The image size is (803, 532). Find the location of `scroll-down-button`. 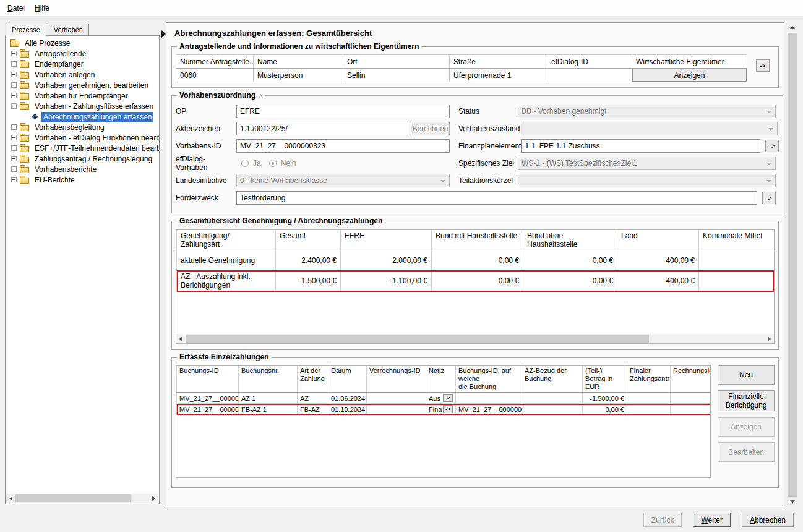

scroll-down-button is located at coordinates (792, 502).